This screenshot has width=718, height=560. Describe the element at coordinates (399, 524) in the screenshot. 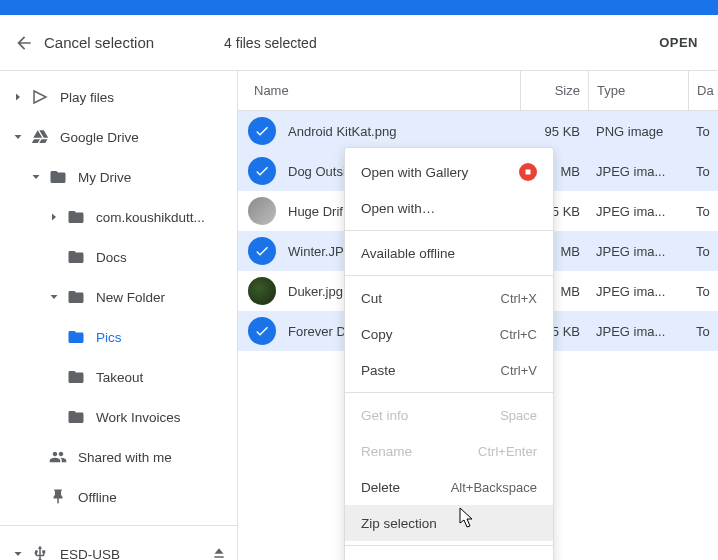

I see `menu-label: Zip selection` at that location.